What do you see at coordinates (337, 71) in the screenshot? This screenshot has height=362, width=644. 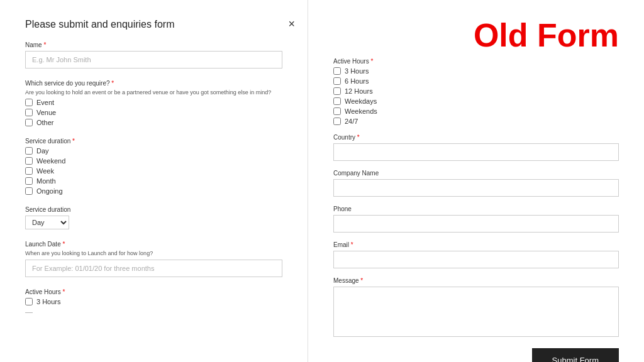 I see `right-active-3h-checkbox` at bounding box center [337, 71].